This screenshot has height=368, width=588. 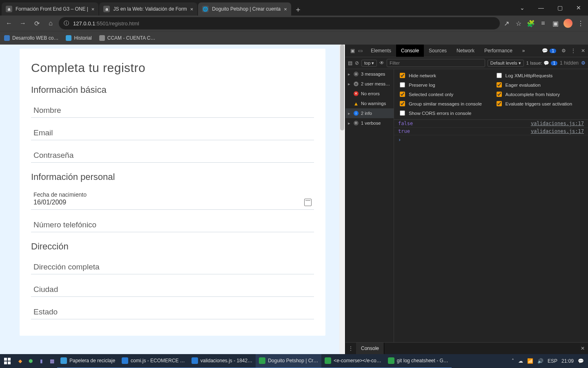 I want to click on chk-eager-eval: Eager evaluation, so click(x=540, y=85).